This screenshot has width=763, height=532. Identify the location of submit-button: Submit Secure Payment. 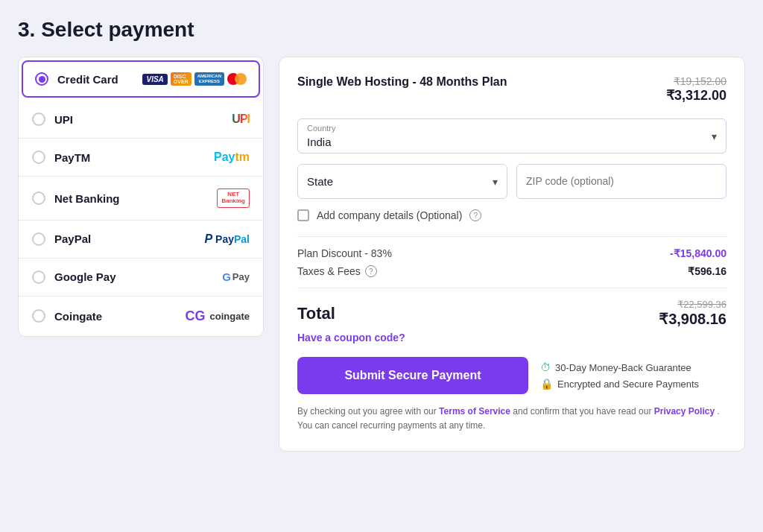
(413, 376).